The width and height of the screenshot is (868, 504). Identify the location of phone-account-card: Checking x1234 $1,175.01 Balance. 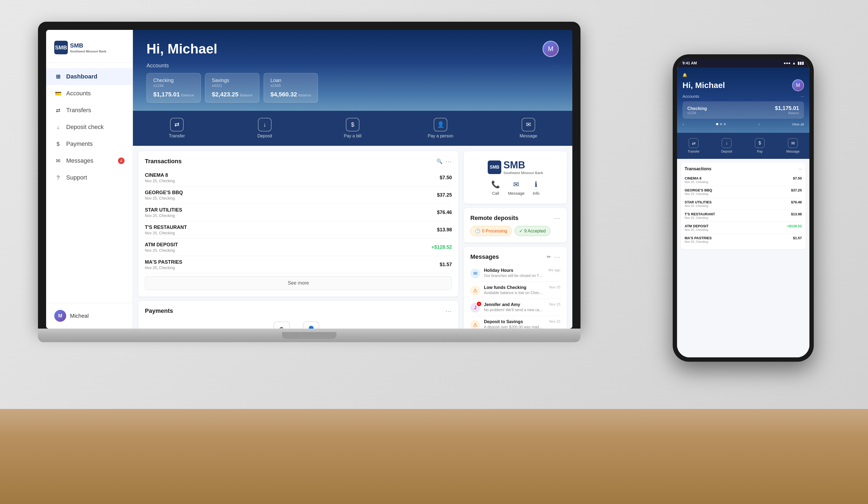
(743, 110).